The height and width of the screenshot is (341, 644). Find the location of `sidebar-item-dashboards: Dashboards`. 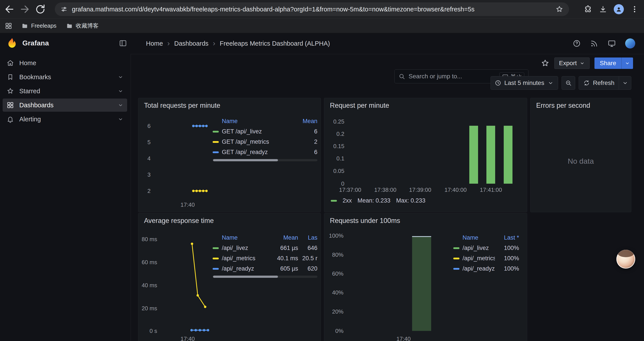

sidebar-item-dashboards: Dashboards is located at coordinates (65, 105).